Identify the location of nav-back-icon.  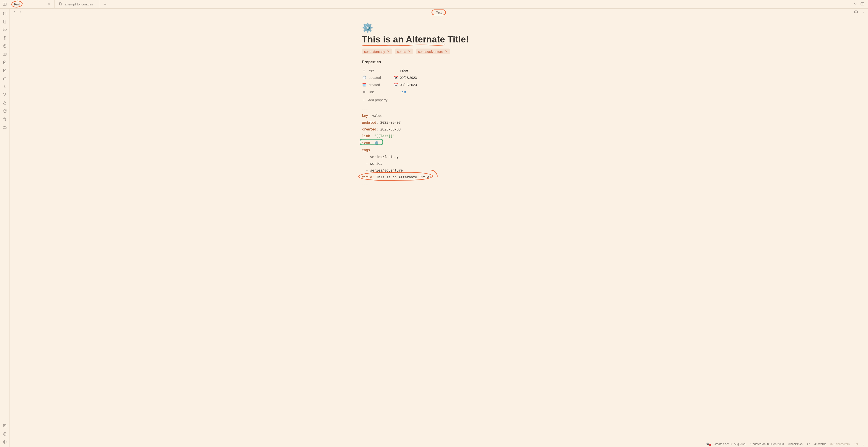
(14, 12).